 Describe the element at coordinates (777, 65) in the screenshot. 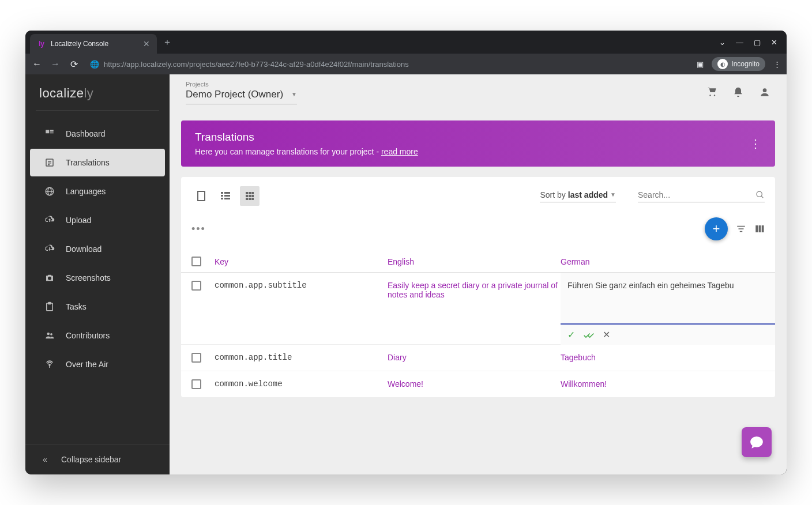

I see `browser-menu-button: ⋮` at that location.